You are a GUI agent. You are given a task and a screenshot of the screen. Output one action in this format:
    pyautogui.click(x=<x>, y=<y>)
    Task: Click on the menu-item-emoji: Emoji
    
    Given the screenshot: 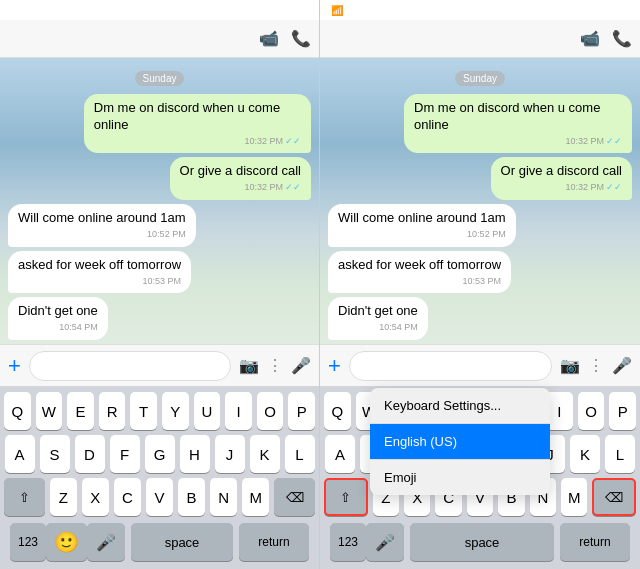 What is the action you would take?
    pyautogui.click(x=460, y=478)
    